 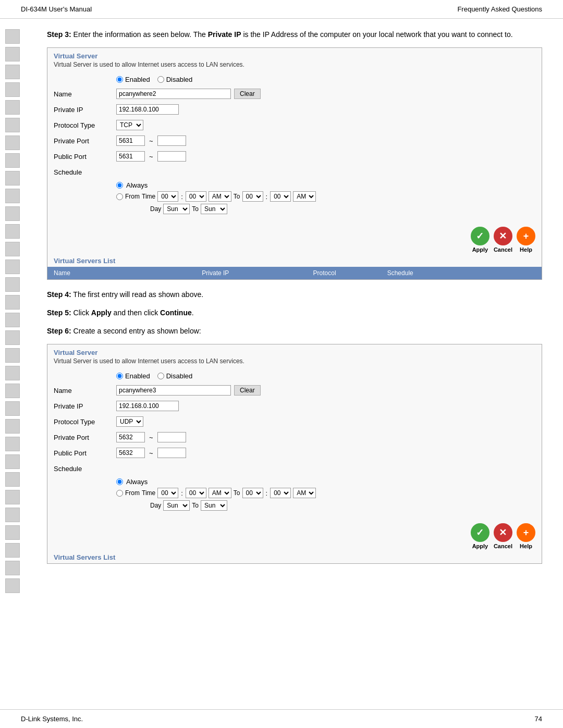 I want to click on panel1-privateport-from, so click(x=130, y=141).